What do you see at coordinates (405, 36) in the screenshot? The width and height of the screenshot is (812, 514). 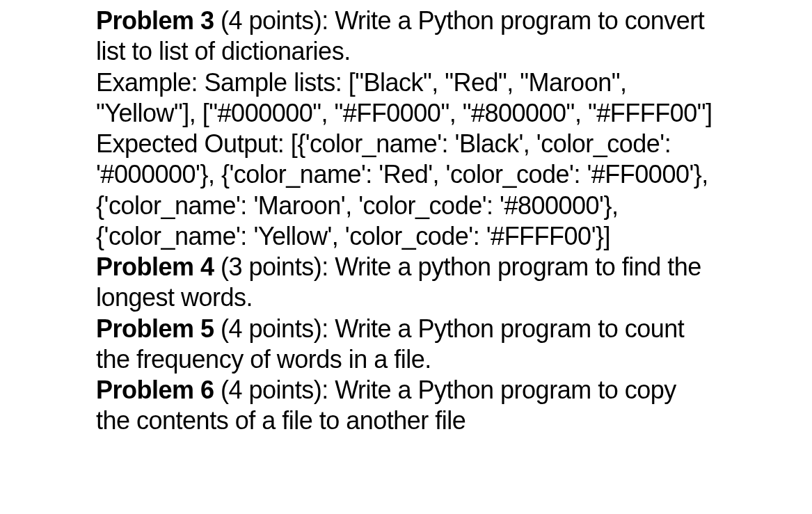 I see `problem-3-line1: Problem 3 (4 points): Write a Python pro…` at bounding box center [405, 36].